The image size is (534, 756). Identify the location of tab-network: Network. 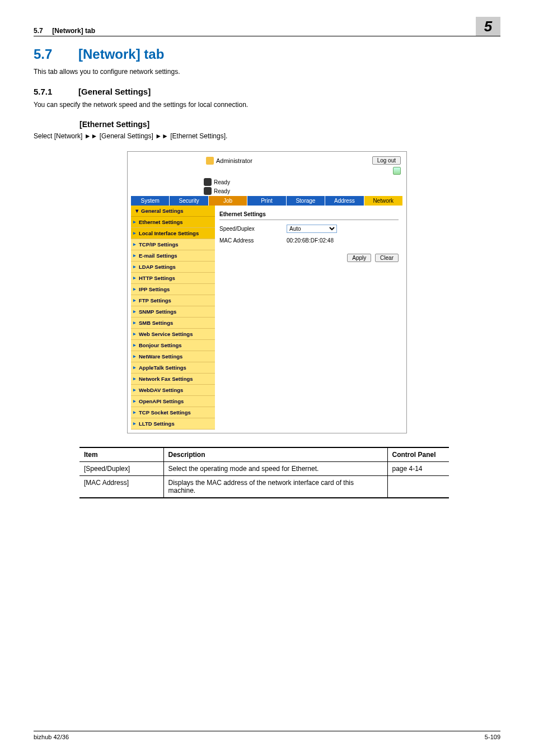
(384, 200).